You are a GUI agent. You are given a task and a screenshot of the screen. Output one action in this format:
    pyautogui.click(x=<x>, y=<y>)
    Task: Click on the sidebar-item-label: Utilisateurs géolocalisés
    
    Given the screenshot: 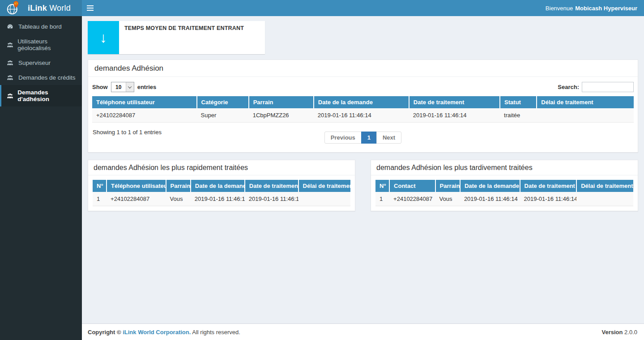 What is the action you would take?
    pyautogui.click(x=47, y=45)
    